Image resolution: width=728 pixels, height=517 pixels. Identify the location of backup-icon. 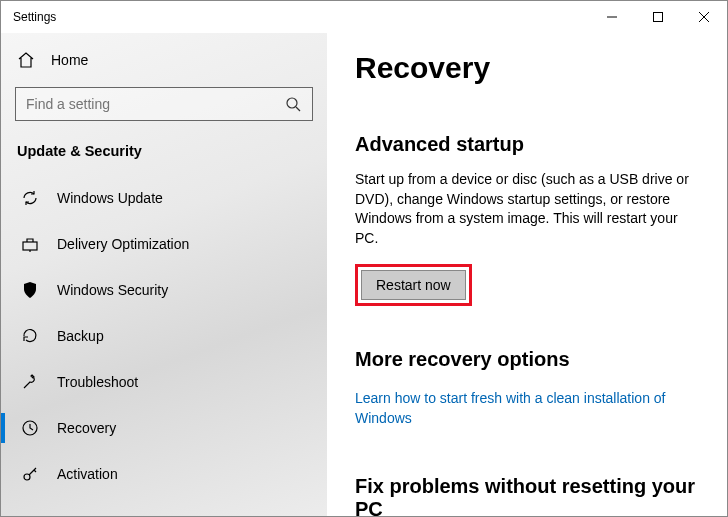
(30, 336).